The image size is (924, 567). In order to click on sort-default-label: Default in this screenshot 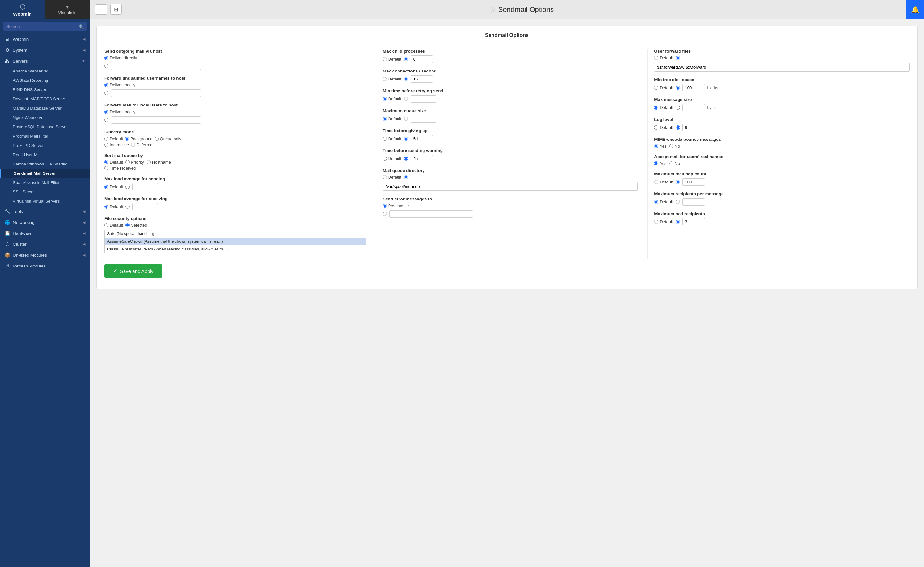, I will do `click(114, 162)`.